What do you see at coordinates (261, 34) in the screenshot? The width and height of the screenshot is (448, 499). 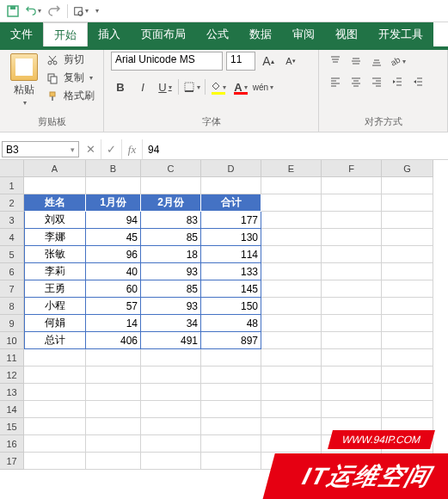 I see `tab-data: 数据` at bounding box center [261, 34].